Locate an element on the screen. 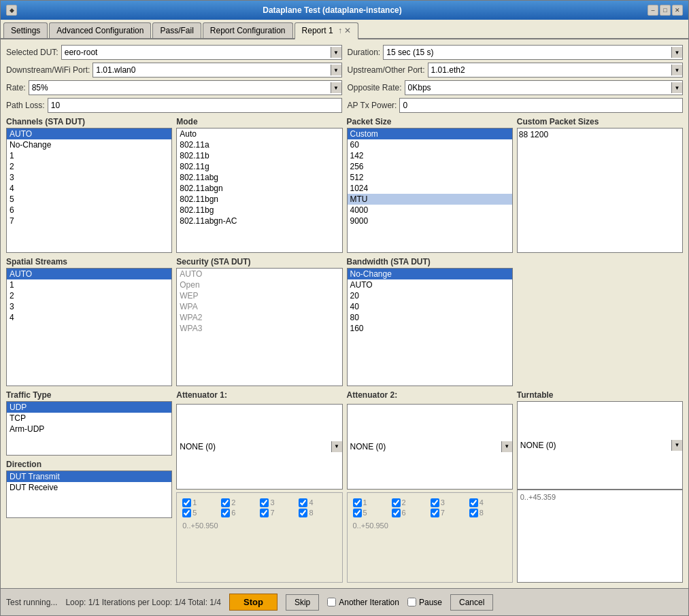 The height and width of the screenshot is (616, 689). tab-report-config: Report Configuration is located at coordinates (248, 30).